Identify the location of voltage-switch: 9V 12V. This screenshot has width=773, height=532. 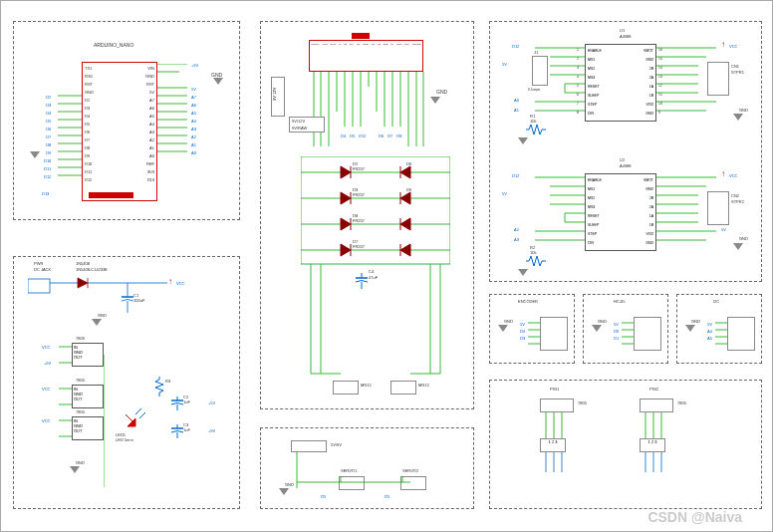
(278, 97).